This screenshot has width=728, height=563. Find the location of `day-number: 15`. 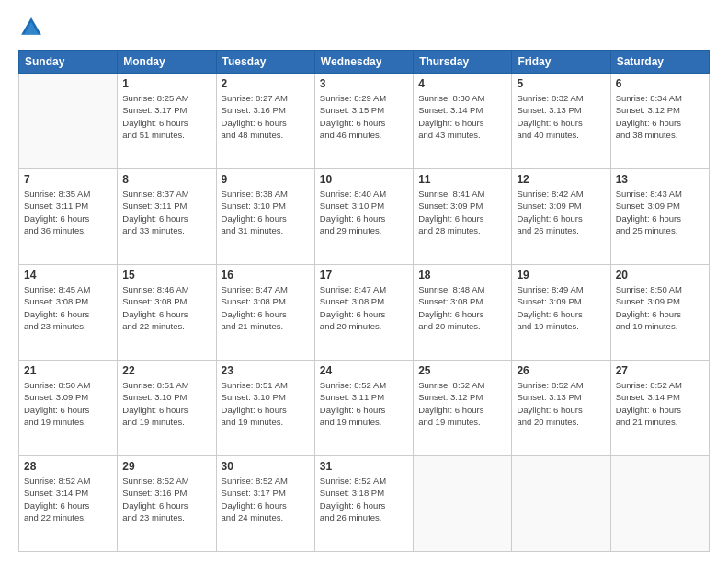

day-number: 15 is located at coordinates (166, 275).